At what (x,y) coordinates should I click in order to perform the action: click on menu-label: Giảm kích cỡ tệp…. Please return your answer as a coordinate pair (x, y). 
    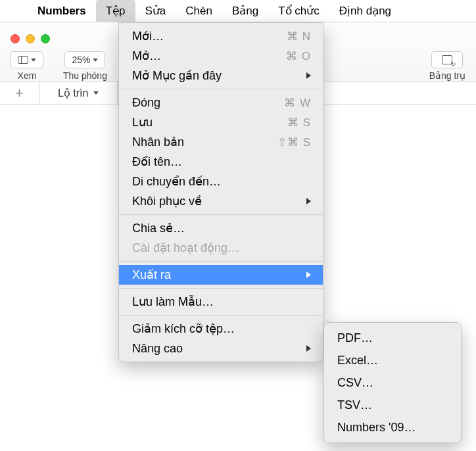
    Looking at the image, I should click on (222, 329).